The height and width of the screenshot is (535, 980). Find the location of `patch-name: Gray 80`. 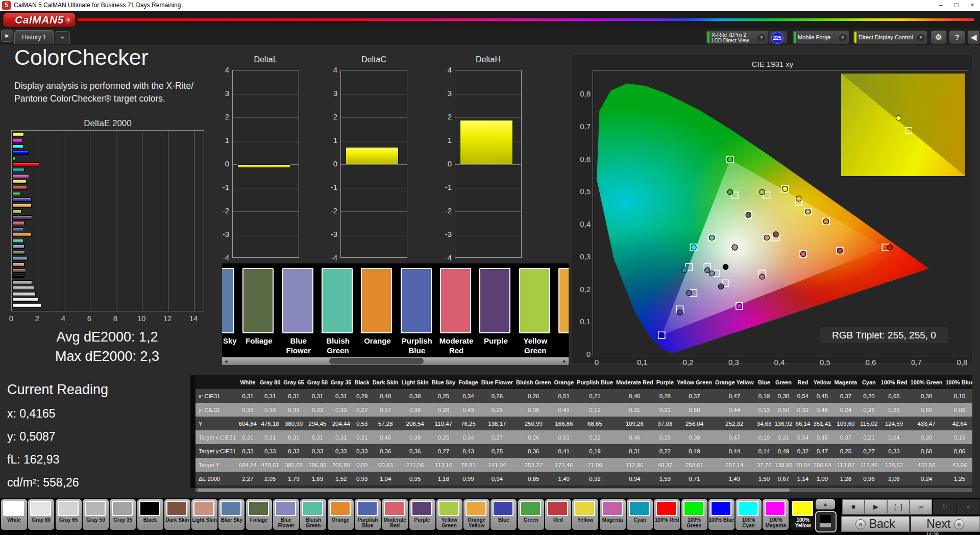

patch-name: Gray 80 is located at coordinates (41, 520).